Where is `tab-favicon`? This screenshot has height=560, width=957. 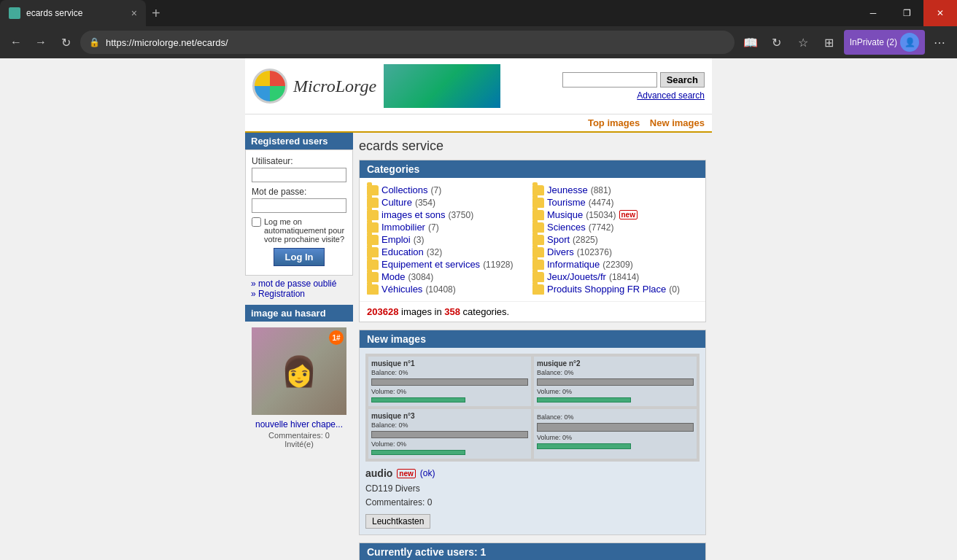
tab-favicon is located at coordinates (15, 13).